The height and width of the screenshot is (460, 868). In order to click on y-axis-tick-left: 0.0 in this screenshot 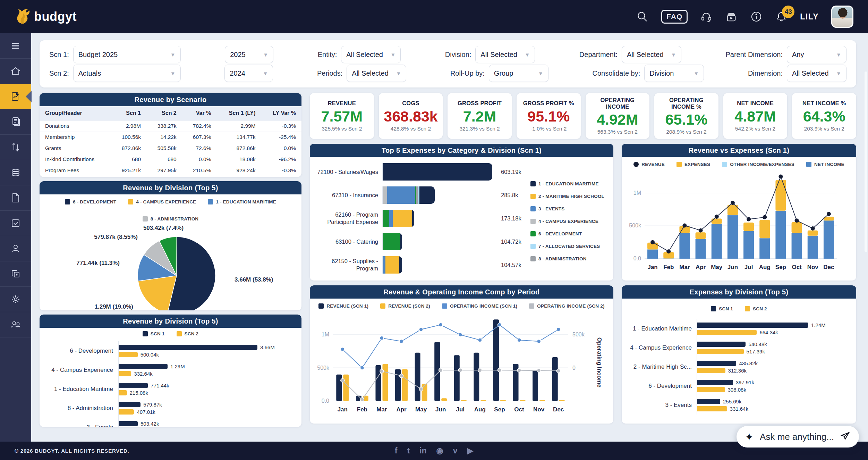, I will do `click(325, 401)`.